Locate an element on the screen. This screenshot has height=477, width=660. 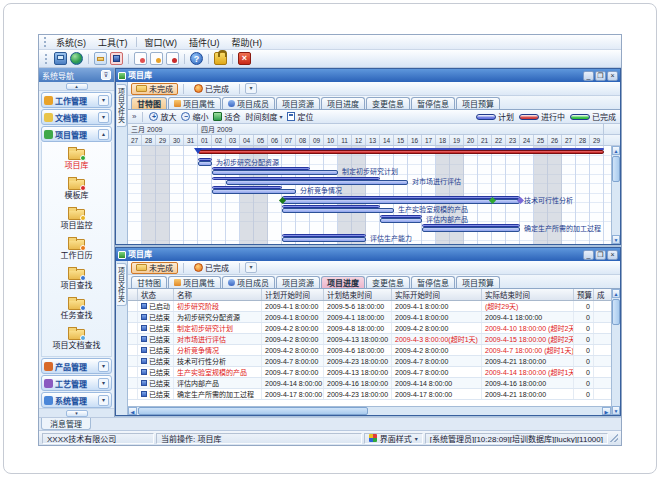
summary-inprogress-bar is located at coordinates (401, 152).